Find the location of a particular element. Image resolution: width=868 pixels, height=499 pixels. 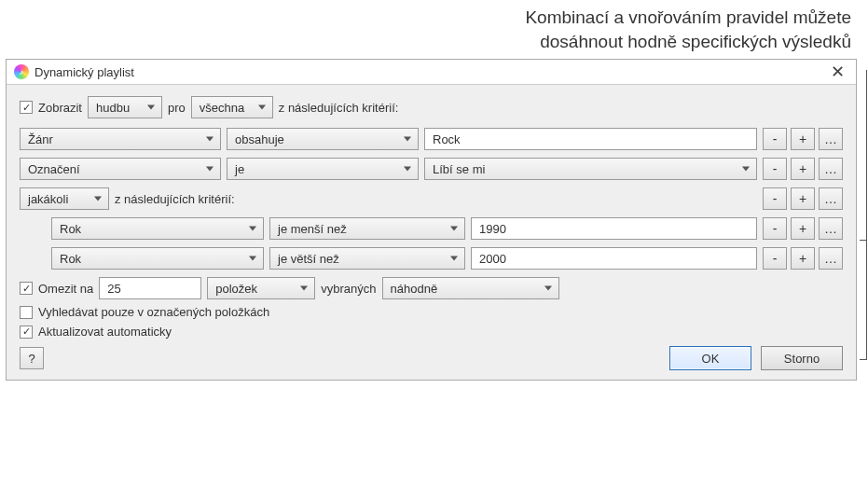

value-select: Líbí se mi is located at coordinates (591, 169).